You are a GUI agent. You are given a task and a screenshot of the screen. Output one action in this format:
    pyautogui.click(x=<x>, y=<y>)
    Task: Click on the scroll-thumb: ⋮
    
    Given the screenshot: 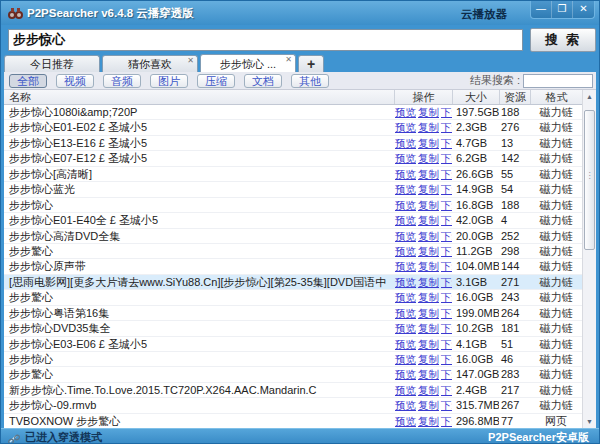 What is the action you would take?
    pyautogui.click(x=590, y=180)
    